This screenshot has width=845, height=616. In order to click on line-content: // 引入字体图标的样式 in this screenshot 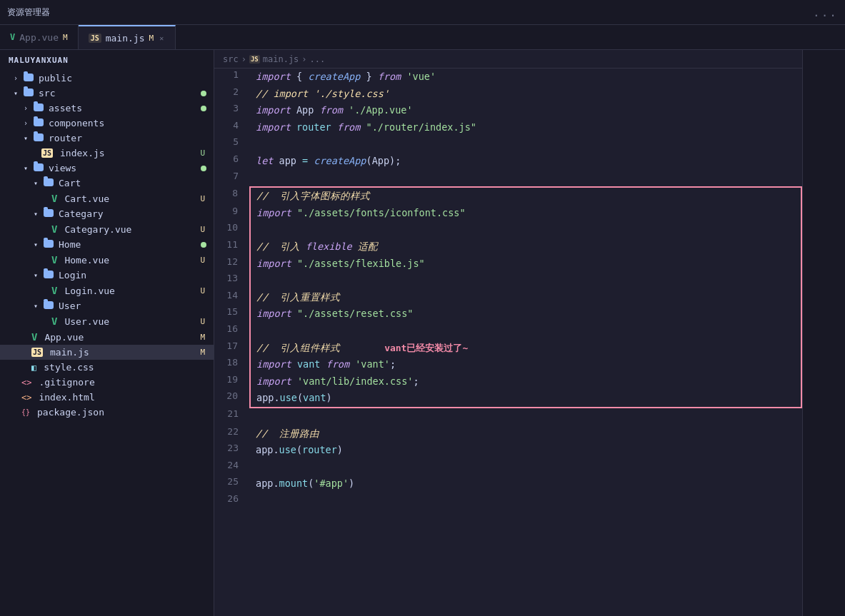, I will do `click(526, 196)`.